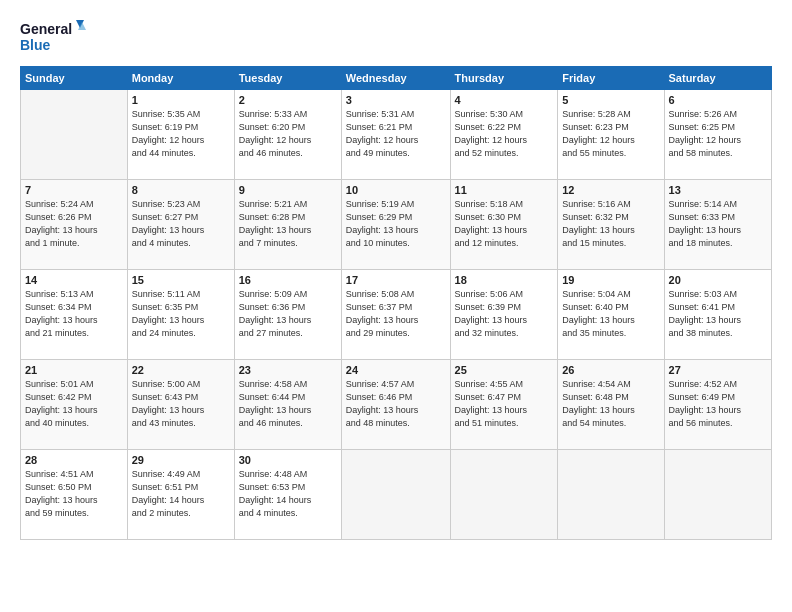  Describe the element at coordinates (288, 494) in the screenshot. I see `day-info: Sunrise: 4:48 AM Sunset: 6:53 PM Dayligh…` at that location.